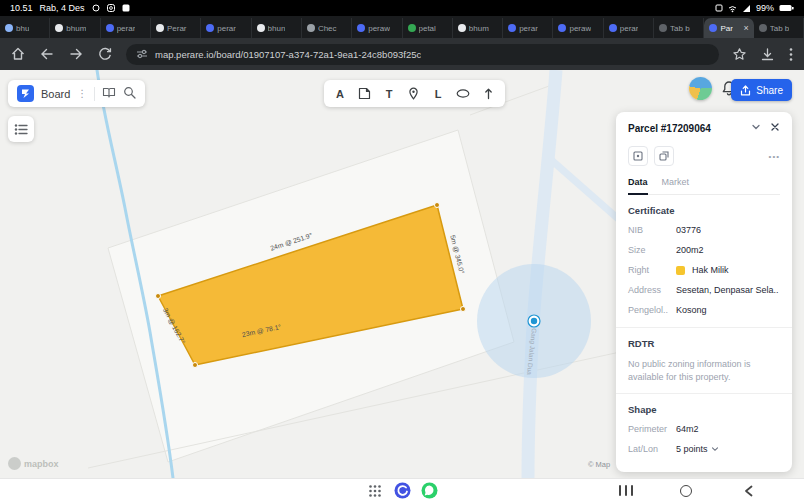 This screenshot has height=502, width=804. What do you see at coordinates (25, 28) in the screenshot?
I see `browser-tab: bhu` at bounding box center [25, 28].